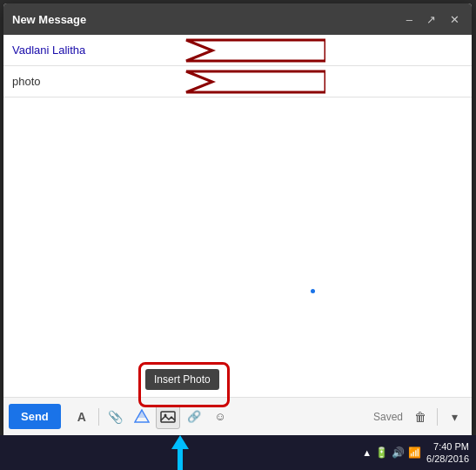  Describe the element at coordinates (183, 379) in the screenshot. I see `insert-photo-tooltip: Insert Photo` at that location.